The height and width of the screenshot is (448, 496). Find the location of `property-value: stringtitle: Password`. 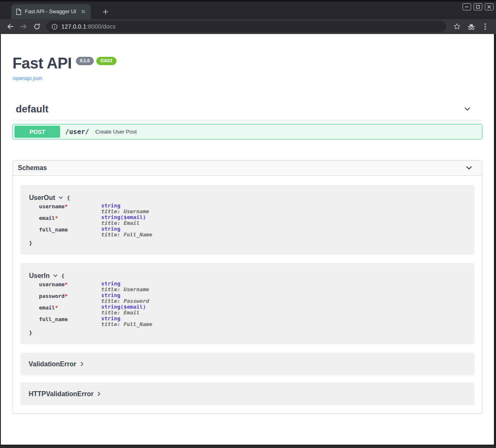

property-value: stringtitle: Password is located at coordinates (125, 298).